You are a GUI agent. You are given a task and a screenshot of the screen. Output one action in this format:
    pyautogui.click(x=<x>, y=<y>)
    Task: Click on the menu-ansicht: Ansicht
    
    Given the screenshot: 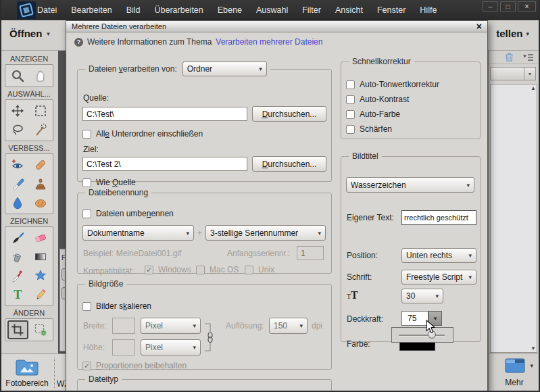 What is the action you would take?
    pyautogui.click(x=349, y=10)
    